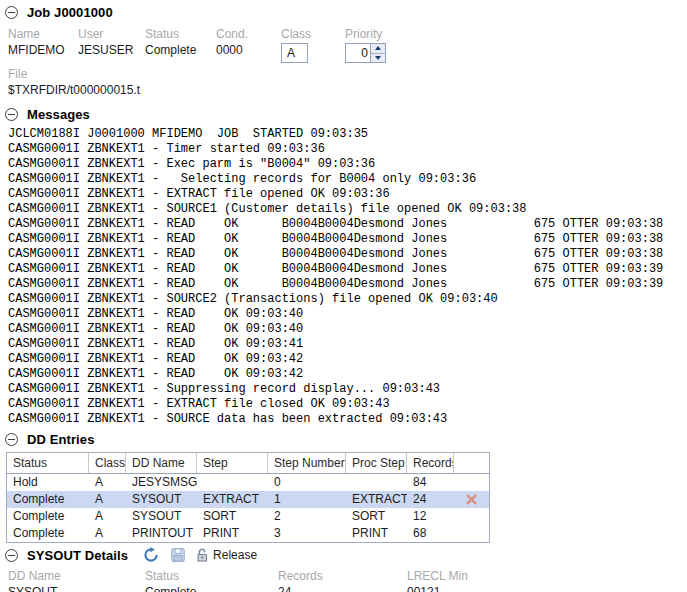 The height and width of the screenshot is (592, 687). I want to click on log-line: JCLCM0188I J0001000 MFIDEMO JOB STARTED …, so click(348, 134).